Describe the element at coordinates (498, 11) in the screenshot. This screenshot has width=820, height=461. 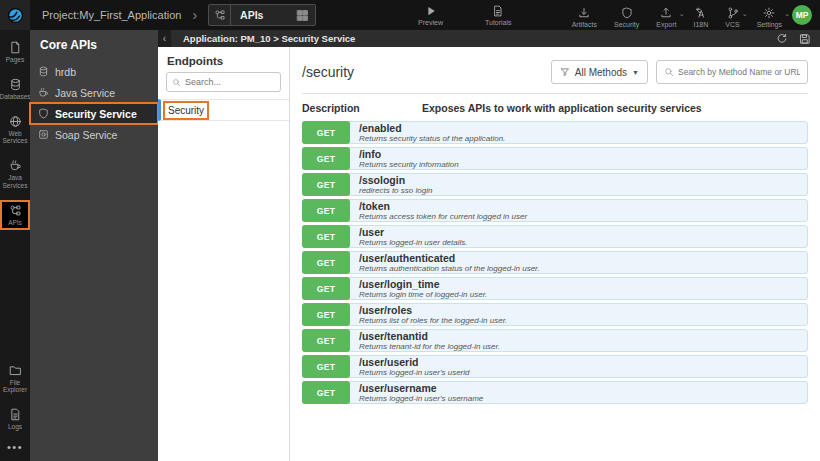
I see `doc-icon` at that location.